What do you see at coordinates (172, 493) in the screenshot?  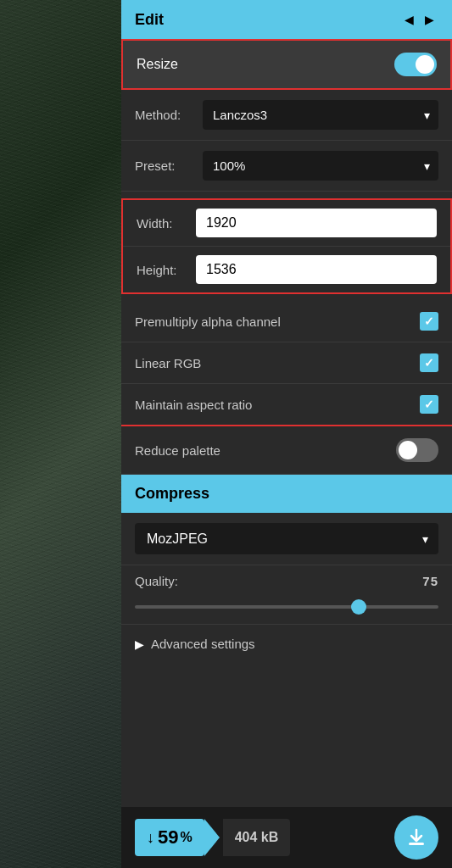 I see `compress-title: Compress` at bounding box center [172, 493].